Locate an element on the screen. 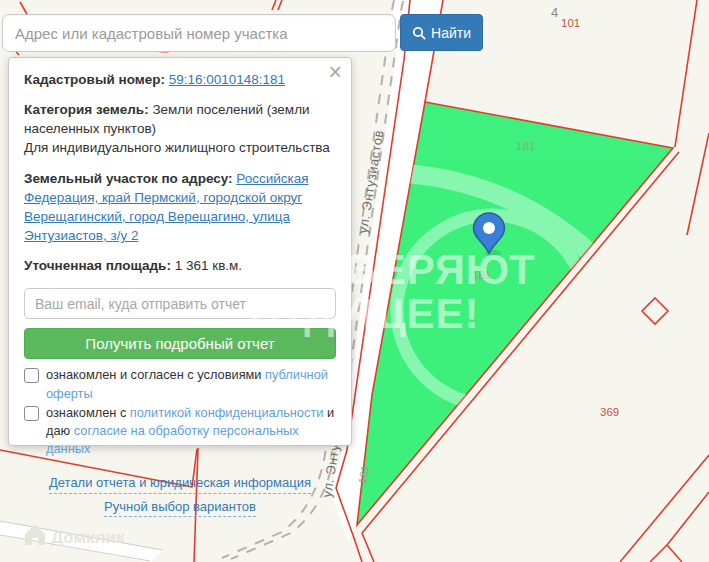 The width and height of the screenshot is (709, 562). find-button-label: Найти is located at coordinates (451, 33).